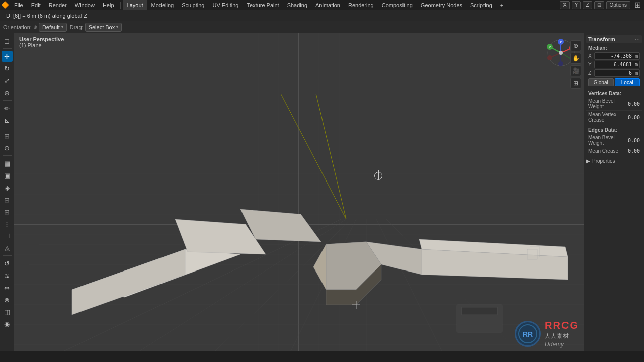 The image size is (644, 362). What do you see at coordinates (322, 16) in the screenshot?
I see `status-bar: D: [6|] = 6 m (6 m) along global Z` at bounding box center [322, 16].